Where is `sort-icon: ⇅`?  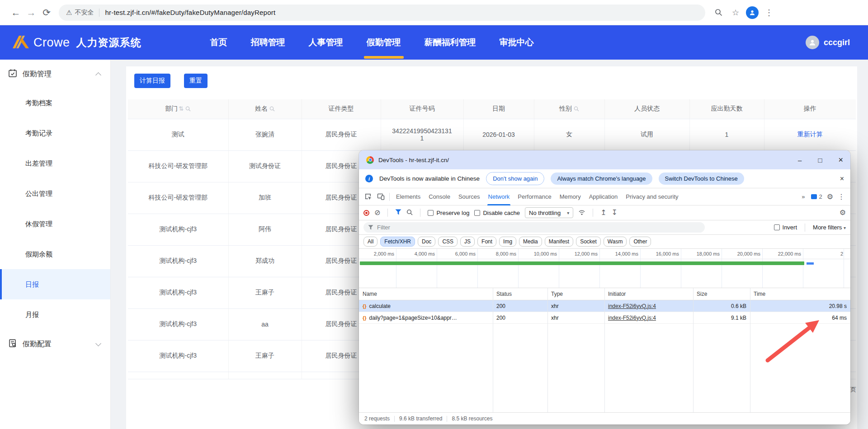
sort-icon: ⇅ is located at coordinates (181, 108).